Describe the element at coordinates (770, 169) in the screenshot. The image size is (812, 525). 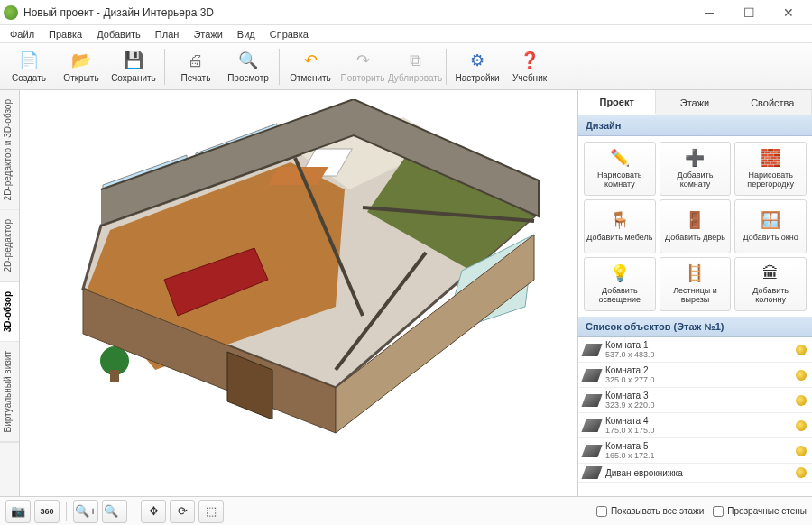
I see `card-partition: 🧱Нарисовать перегородку` at that location.